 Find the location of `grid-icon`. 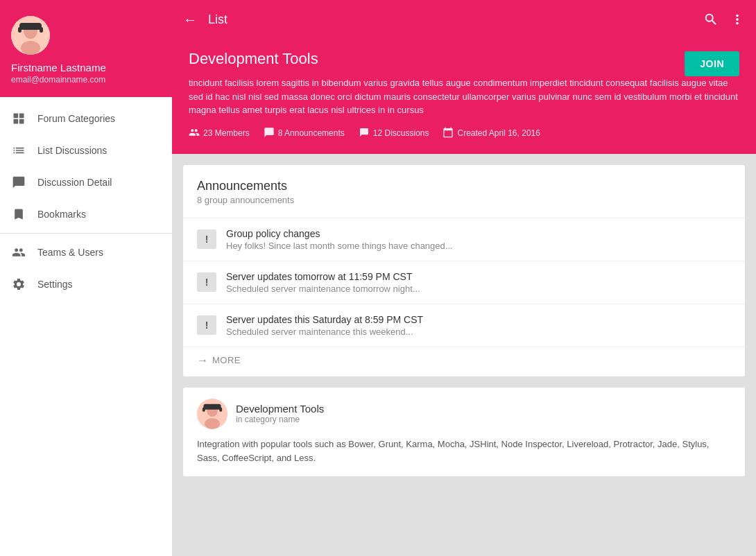

grid-icon is located at coordinates (19, 119).